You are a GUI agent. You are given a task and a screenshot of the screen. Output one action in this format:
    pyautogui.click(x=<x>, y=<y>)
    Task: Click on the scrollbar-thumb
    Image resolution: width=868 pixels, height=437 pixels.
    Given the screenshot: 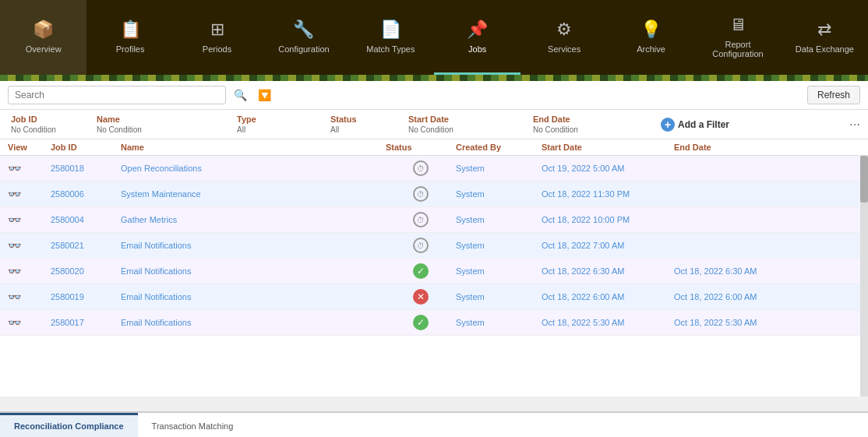 What is the action you would take?
    pyautogui.click(x=864, y=179)
    